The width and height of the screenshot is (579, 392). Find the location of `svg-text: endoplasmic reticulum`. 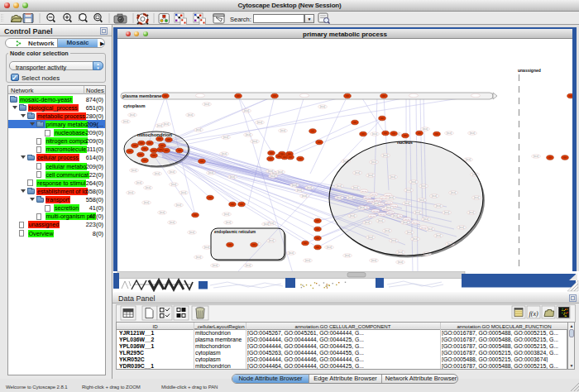

svg-text: endoplasmic reticulum is located at coordinates (235, 232).